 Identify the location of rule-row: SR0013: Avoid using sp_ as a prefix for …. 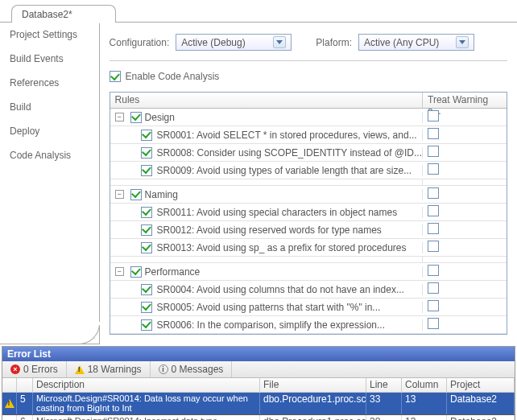
(308, 248).